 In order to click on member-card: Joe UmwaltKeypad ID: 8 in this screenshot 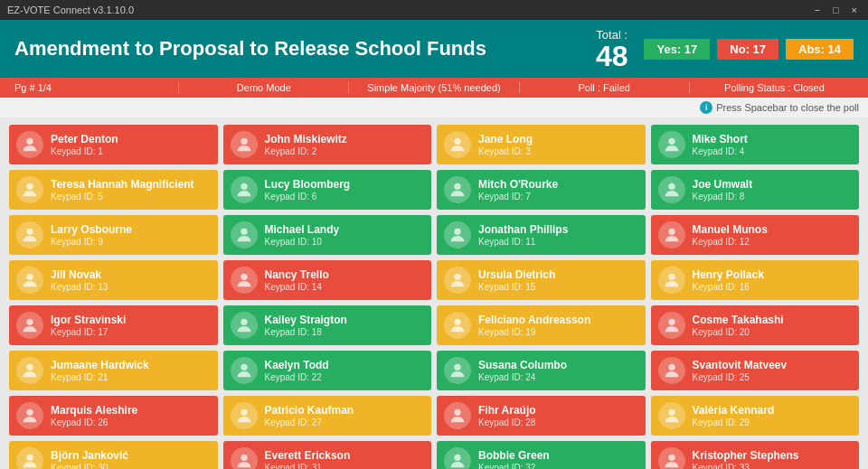, I will do `click(756, 190)`.